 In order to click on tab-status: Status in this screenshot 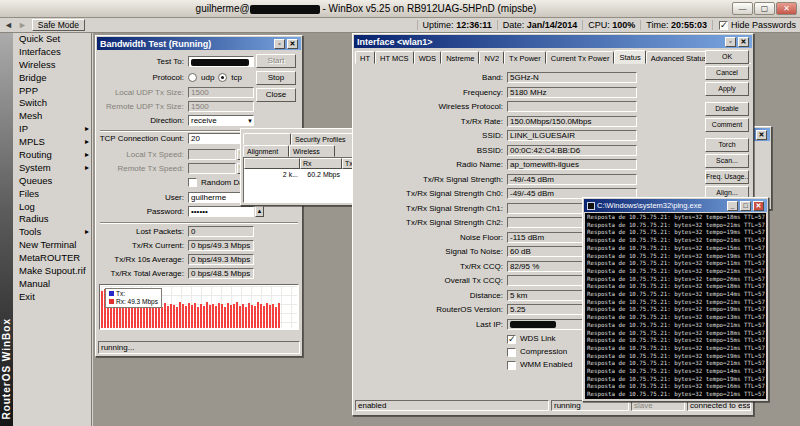, I will do `click(630, 57)`.